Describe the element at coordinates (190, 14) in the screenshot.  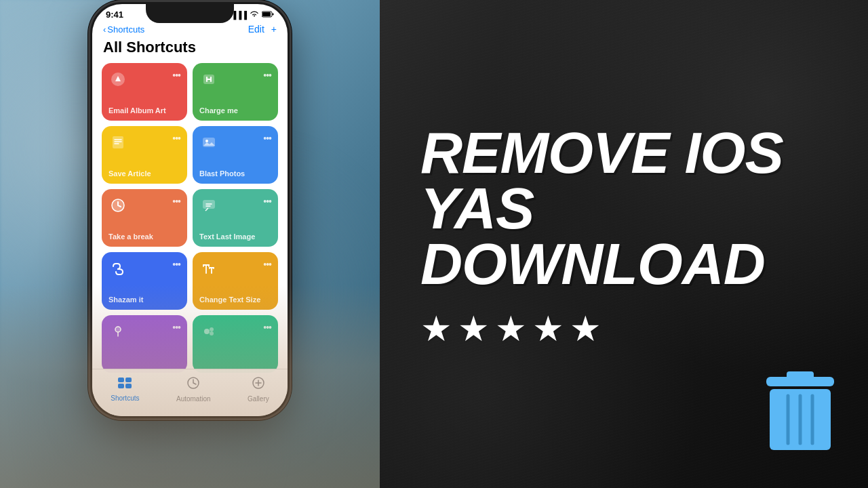
I see `phone-notch` at that location.